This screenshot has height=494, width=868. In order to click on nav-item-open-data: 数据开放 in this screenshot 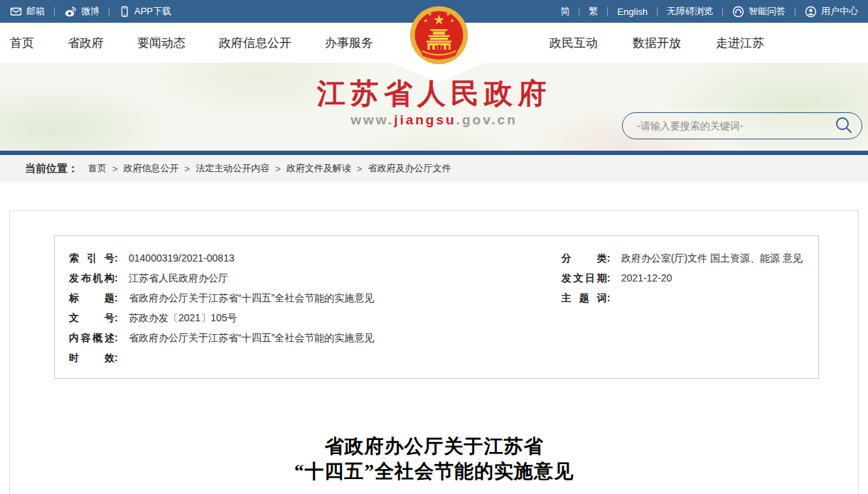, I will do `click(657, 43)`.